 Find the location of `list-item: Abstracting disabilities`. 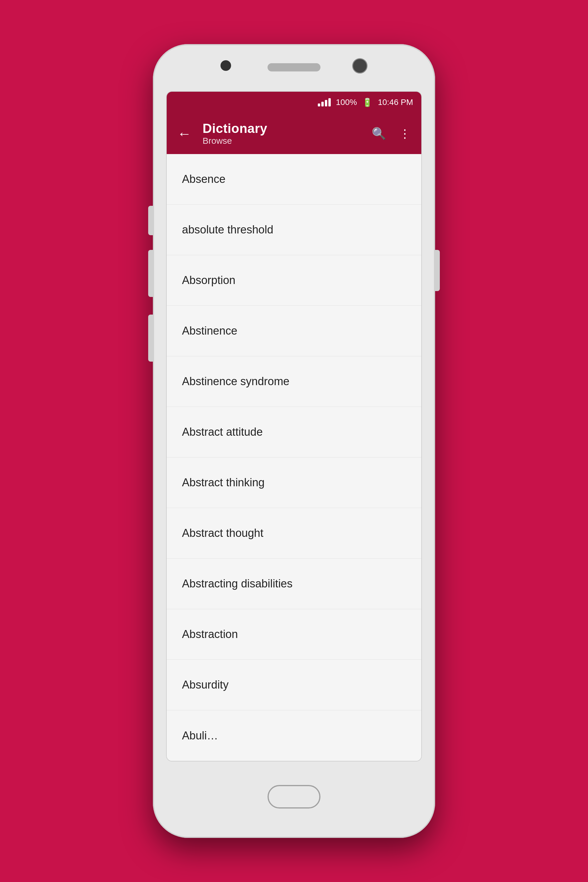

list-item: Abstracting disabilities is located at coordinates (294, 584).